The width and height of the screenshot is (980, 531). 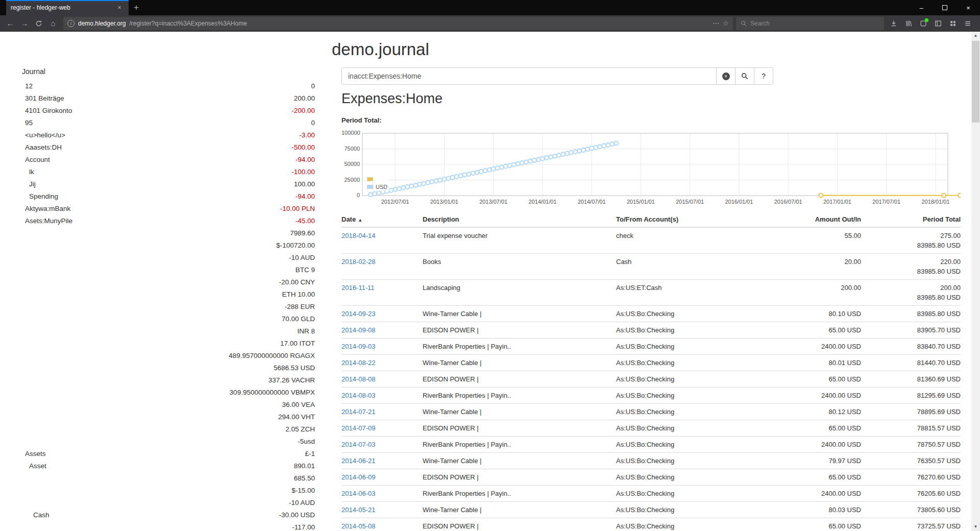 What do you see at coordinates (136, 8) in the screenshot?
I see `new-tab-button: +` at bounding box center [136, 8].